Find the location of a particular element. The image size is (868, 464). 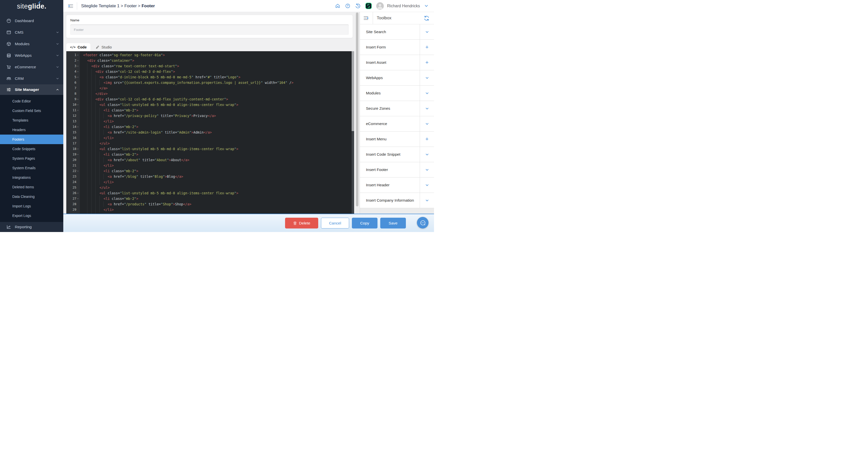

sidebar-subitem-integrations: Integrations is located at coordinates (32, 178).